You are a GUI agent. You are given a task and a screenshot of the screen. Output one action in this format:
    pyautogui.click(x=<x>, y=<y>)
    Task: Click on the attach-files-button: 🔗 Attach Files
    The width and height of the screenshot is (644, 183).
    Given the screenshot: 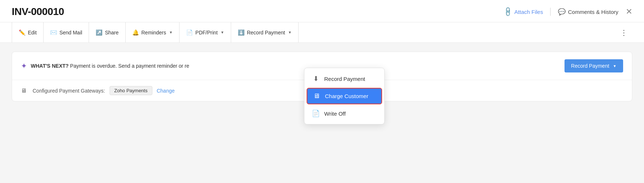 What is the action you would take?
    pyautogui.click(x=523, y=12)
    